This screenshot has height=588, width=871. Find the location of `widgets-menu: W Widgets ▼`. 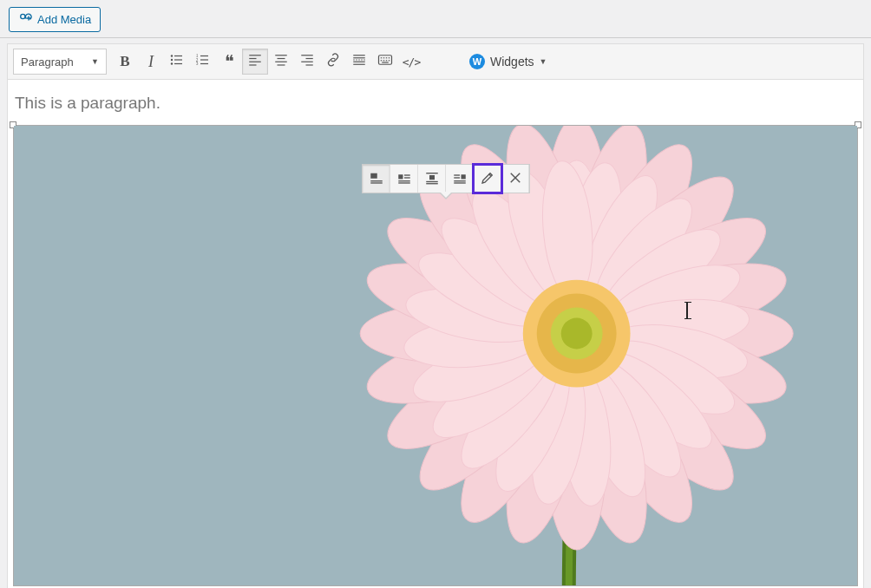

widgets-menu: W Widgets ▼ is located at coordinates (508, 62).